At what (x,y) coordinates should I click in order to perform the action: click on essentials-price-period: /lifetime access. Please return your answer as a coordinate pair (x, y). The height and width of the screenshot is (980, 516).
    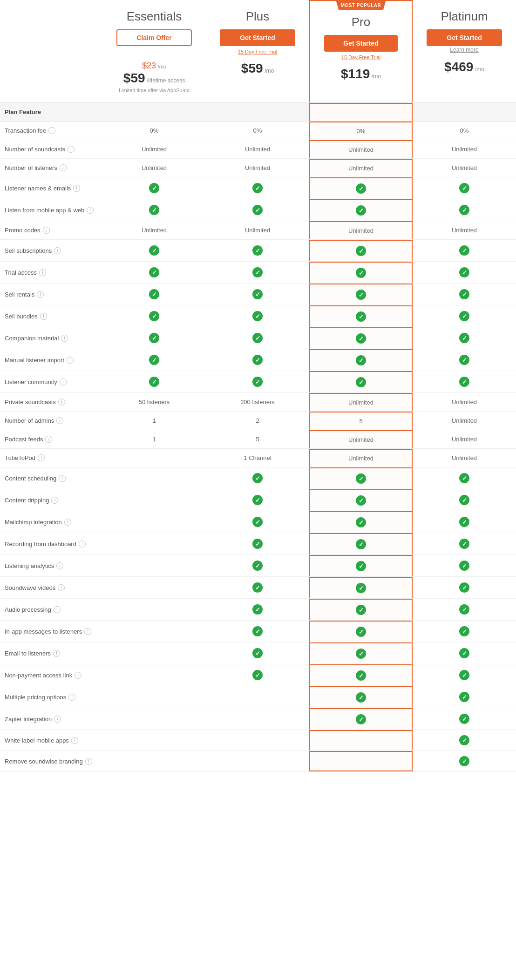
    Looking at the image, I should click on (166, 81).